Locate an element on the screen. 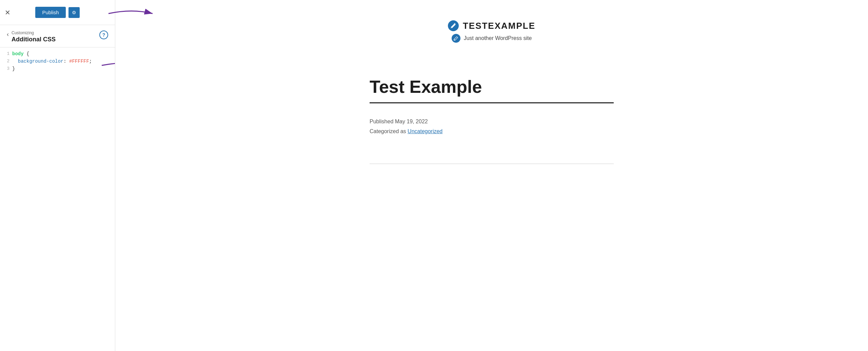 The height and width of the screenshot is (351, 868). help-icon: ? is located at coordinates (104, 35).